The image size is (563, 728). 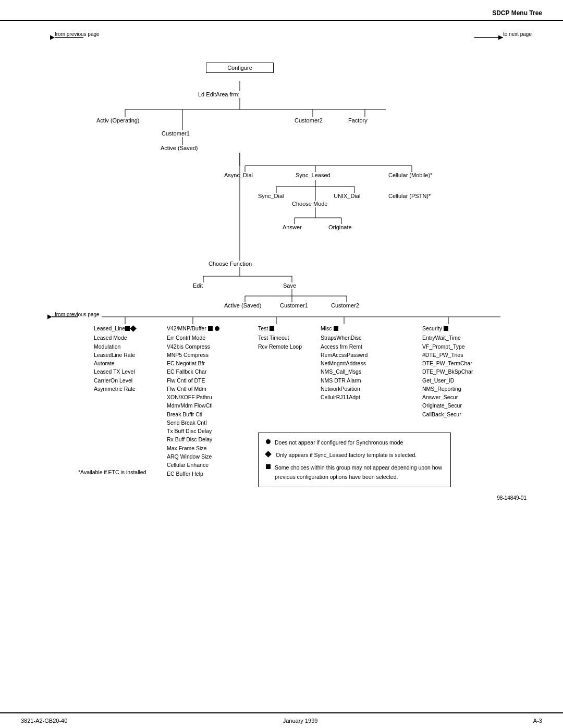 I want to click on customer2: Customer2, so click(x=309, y=120).